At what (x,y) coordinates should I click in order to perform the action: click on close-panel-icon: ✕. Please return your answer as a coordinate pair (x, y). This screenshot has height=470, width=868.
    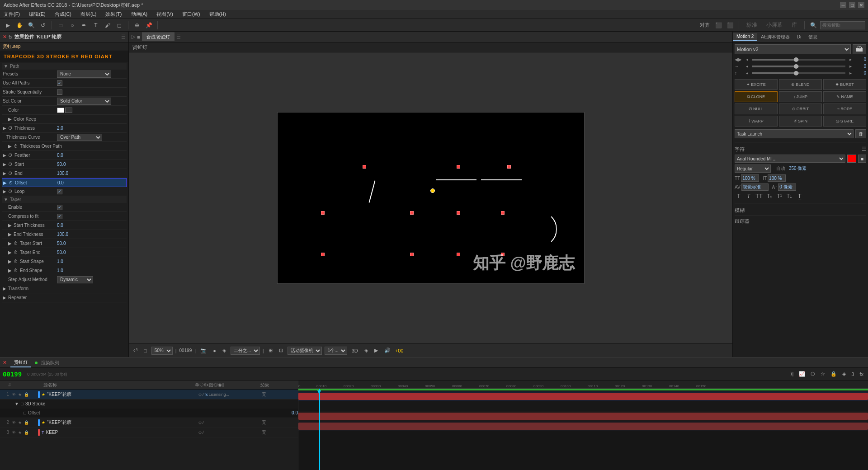
    Looking at the image, I should click on (5, 37).